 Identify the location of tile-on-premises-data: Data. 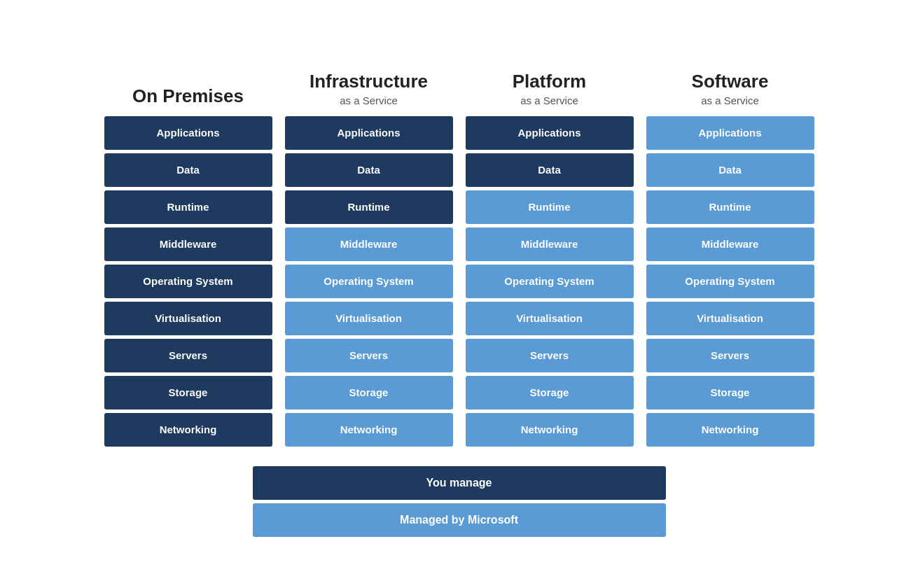
(188, 170).